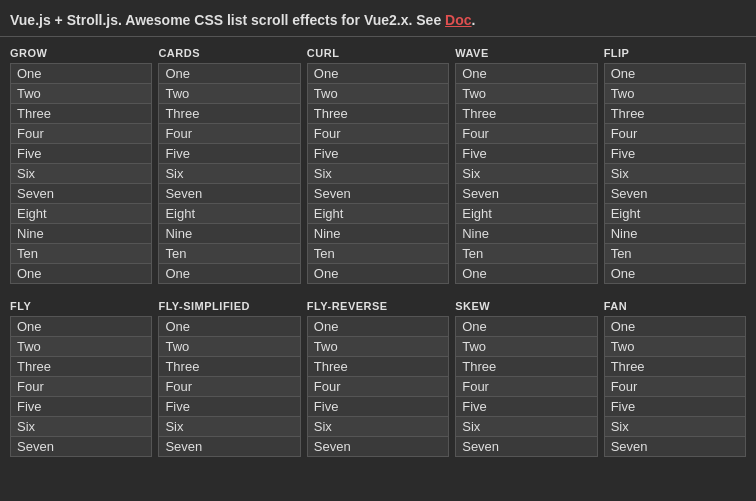 This screenshot has height=501, width=756. Describe the element at coordinates (675, 306) in the screenshot. I see `section-title-fan: FAN` at that location.